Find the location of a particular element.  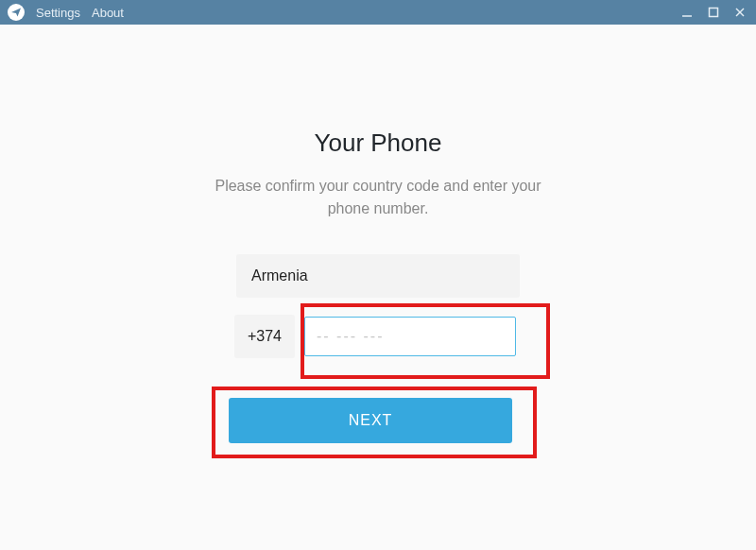

next-button: NEXT is located at coordinates (370, 421).